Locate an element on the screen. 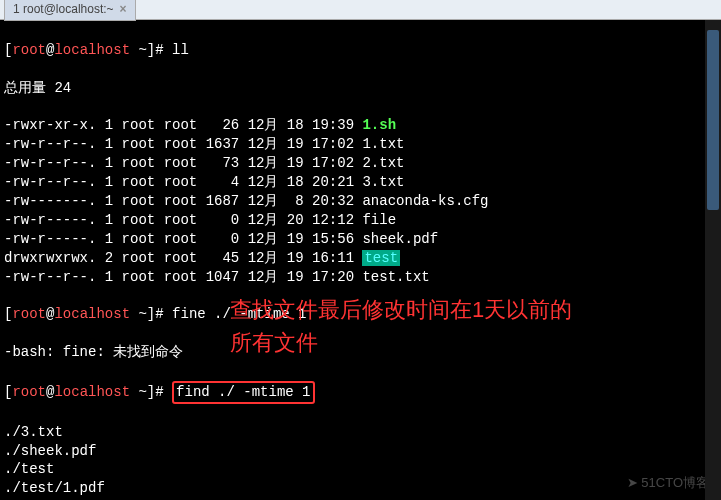 Image resolution: width=721 pixels, height=500 pixels. file-listing-row: -rwxr-xr-x. 1 root root 26 12月 18 19:39 … is located at coordinates (360, 126).